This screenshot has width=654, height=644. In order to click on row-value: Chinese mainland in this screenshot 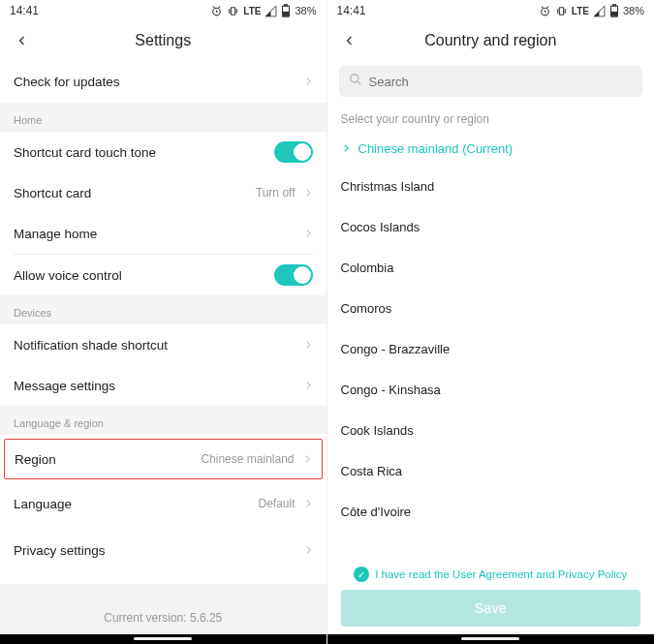, I will do `click(247, 459)`.